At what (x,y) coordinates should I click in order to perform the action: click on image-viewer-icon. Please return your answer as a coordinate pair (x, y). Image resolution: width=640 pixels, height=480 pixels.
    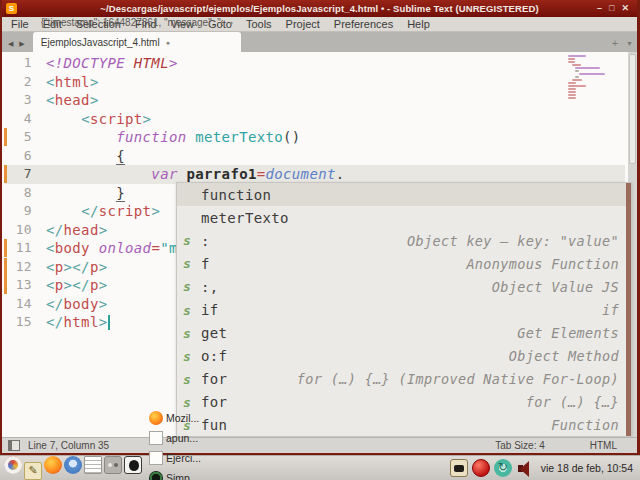
    Looking at the image, I should click on (133, 465).